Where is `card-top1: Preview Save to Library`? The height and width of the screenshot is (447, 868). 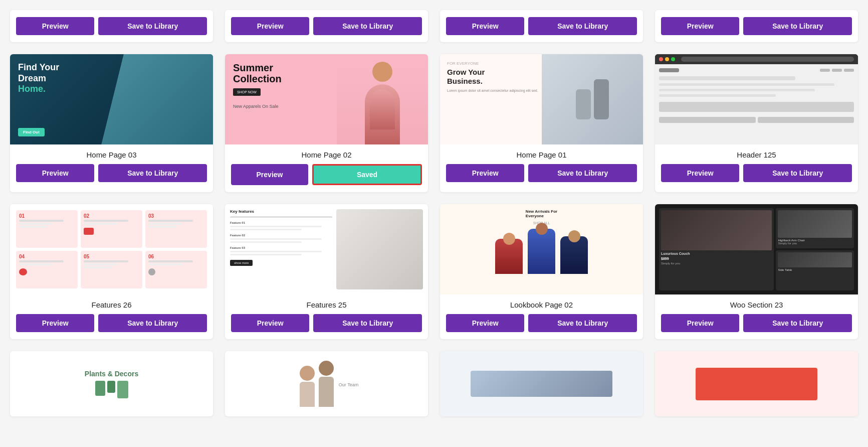
card-top1: Preview Save to Library is located at coordinates (111, 26).